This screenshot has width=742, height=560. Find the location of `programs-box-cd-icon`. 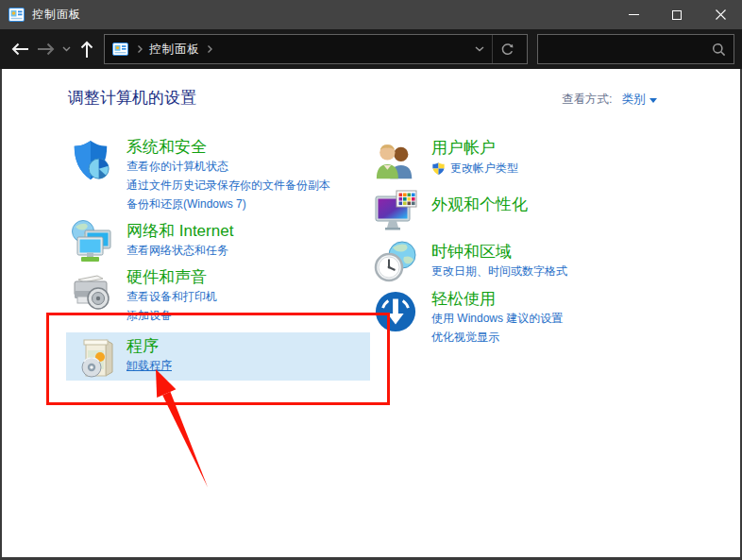

programs-box-cd-icon is located at coordinates (92, 360).